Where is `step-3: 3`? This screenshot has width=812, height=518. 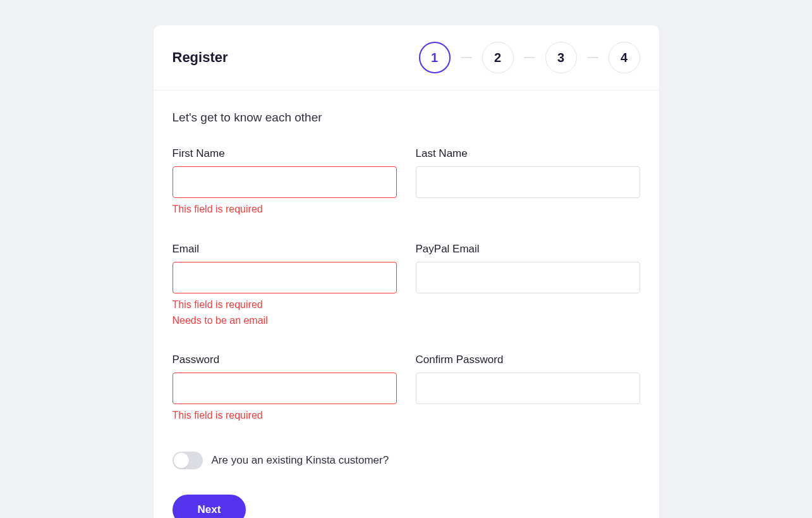 step-3: 3 is located at coordinates (561, 58).